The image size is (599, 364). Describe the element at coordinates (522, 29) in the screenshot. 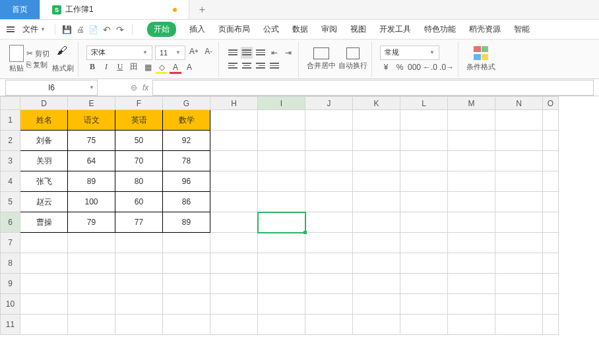

I see `ribbon-tab-smart: 智能` at that location.